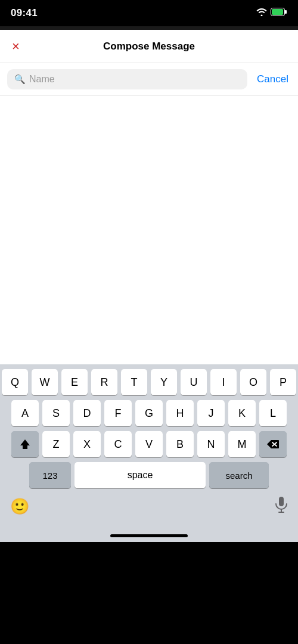  Describe the element at coordinates (118, 444) in the screenshot. I see `key-c: C` at that location.